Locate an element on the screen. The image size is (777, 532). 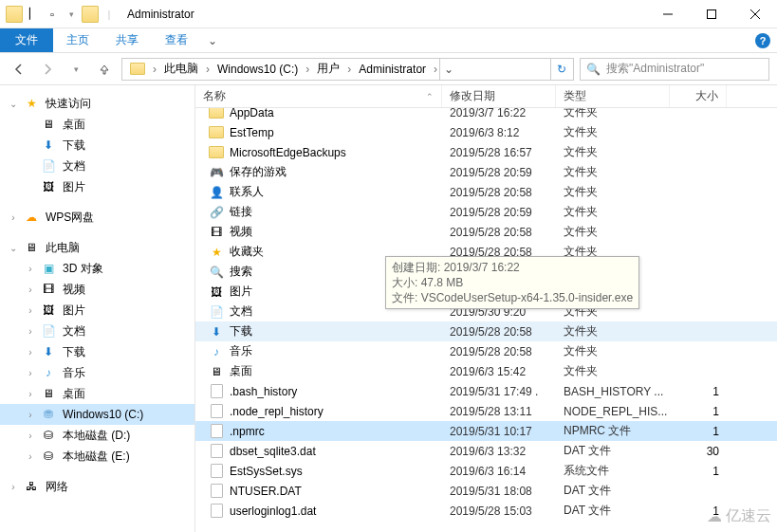
disk-icon: ⛁ is located at coordinates (48, 456).